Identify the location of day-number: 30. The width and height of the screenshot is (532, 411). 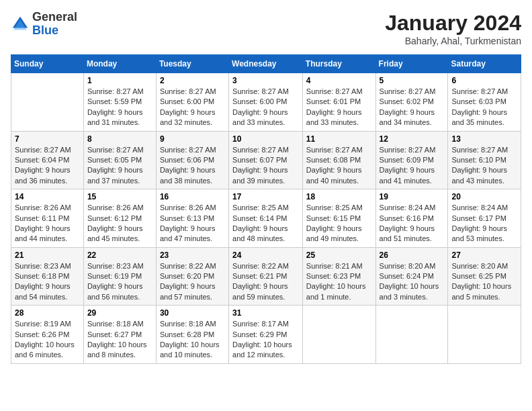
(192, 313).